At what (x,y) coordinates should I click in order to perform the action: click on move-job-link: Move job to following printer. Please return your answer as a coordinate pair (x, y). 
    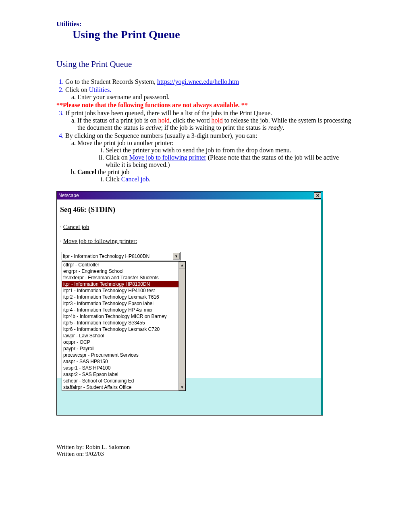
    Looking at the image, I should click on (168, 157).